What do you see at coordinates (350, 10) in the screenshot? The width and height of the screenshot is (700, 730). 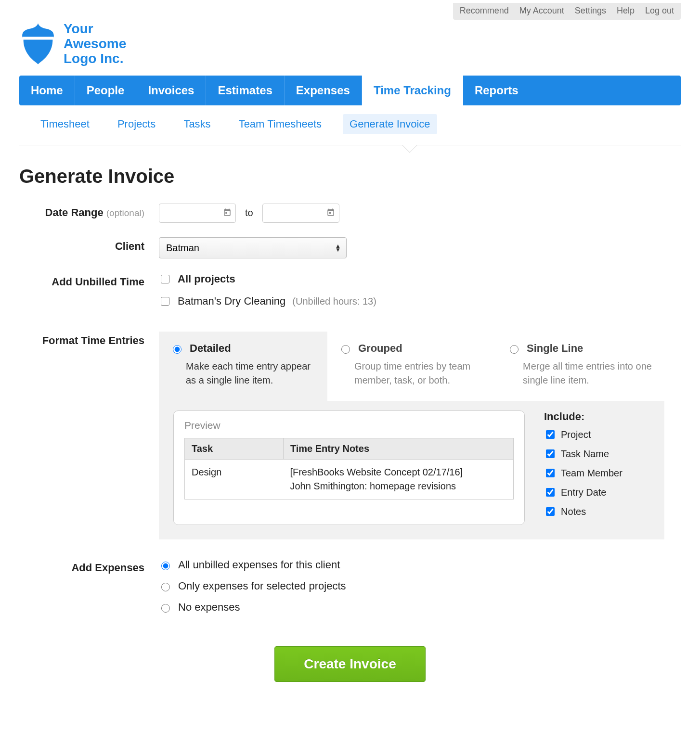 I see `utility-nav: Recommend My Account Settings Help Log o…` at bounding box center [350, 10].